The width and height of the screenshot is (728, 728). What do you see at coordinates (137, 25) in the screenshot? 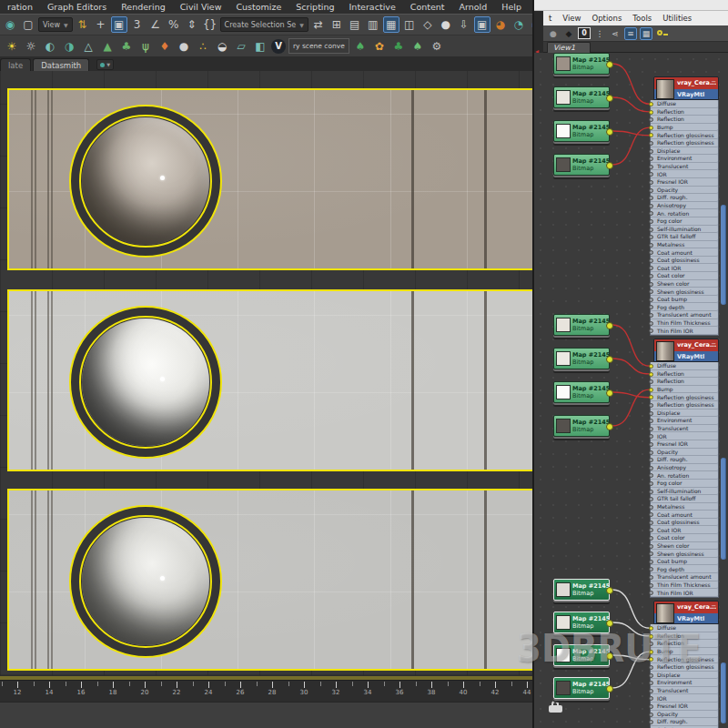
I see `snap-3d-icon: 3` at bounding box center [137, 25].